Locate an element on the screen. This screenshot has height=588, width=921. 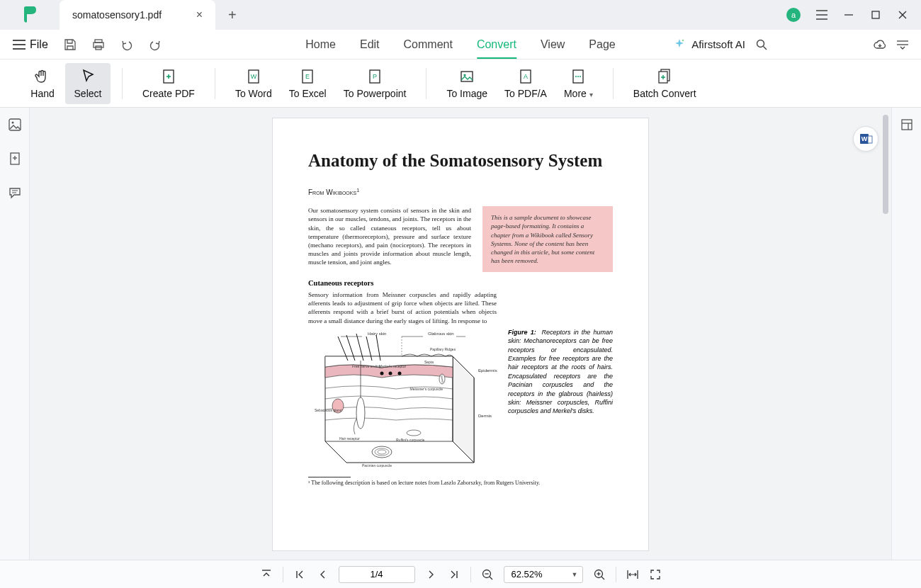
hand-tool-button: Hand is located at coordinates (43, 84).